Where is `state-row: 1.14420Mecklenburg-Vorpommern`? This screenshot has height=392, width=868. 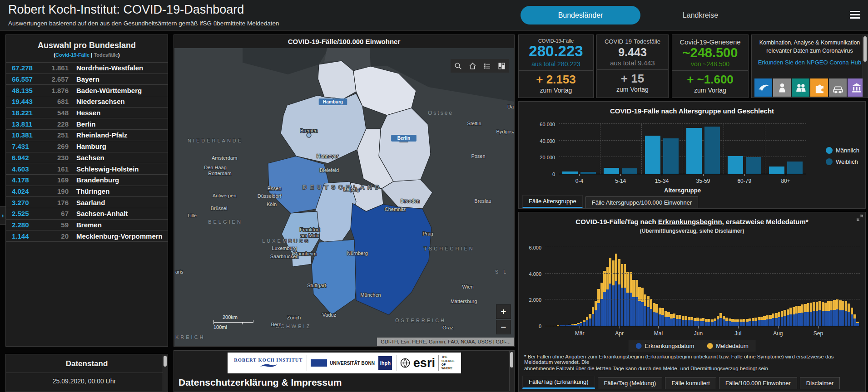
state-row: 1.14420Mecklenburg-Vorpommern is located at coordinates (87, 236).